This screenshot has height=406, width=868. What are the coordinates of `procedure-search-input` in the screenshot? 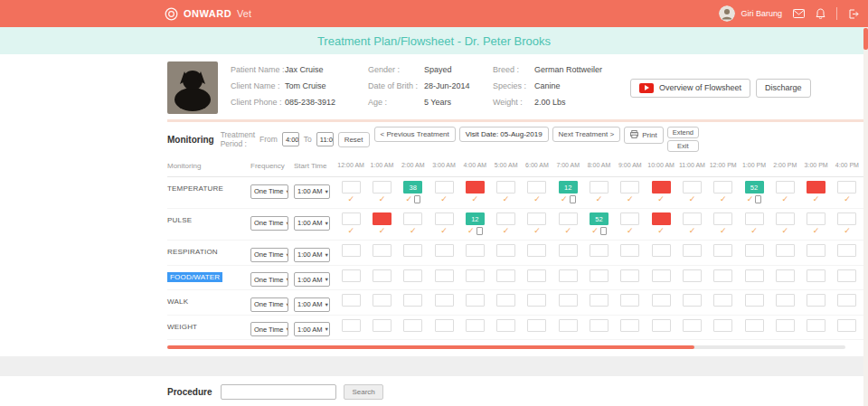 It's located at (278, 392).